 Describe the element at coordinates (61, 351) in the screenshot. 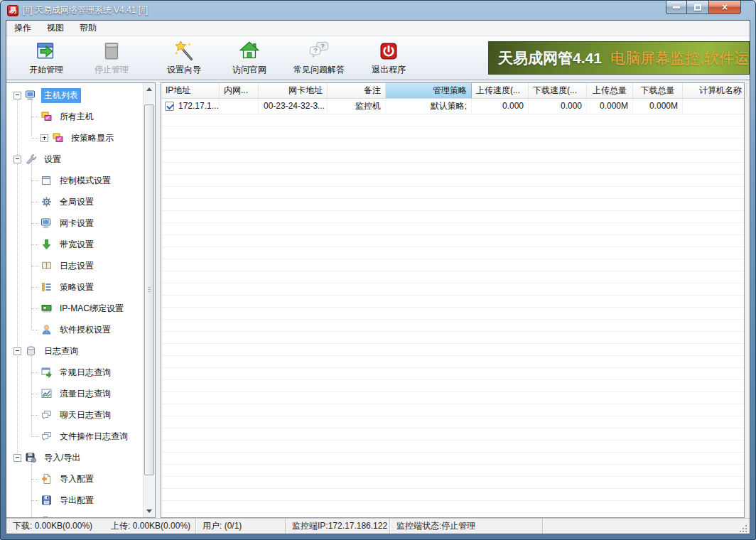

I see `tree-item-label: 日志查询` at that location.